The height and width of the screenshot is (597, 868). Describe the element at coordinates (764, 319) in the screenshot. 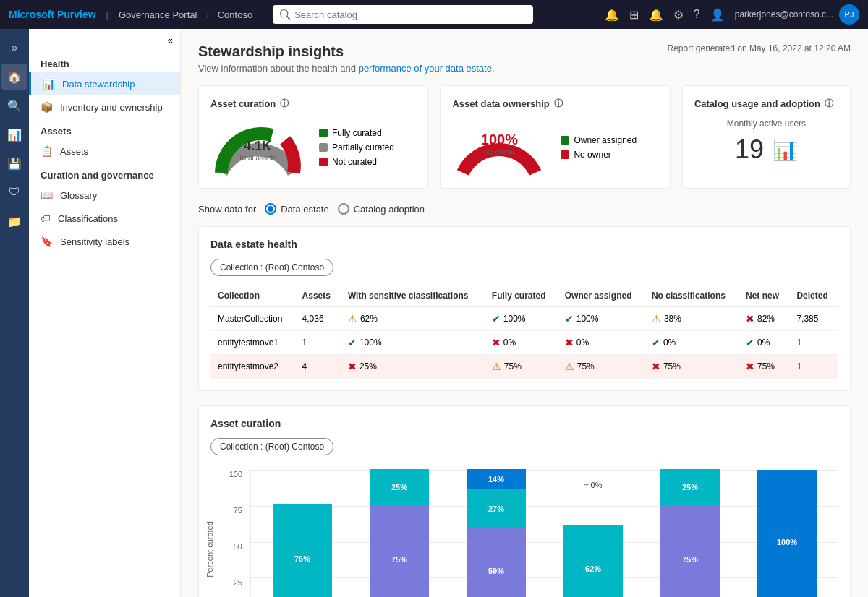

I see `cell-net-new: ✖ 82%` at that location.